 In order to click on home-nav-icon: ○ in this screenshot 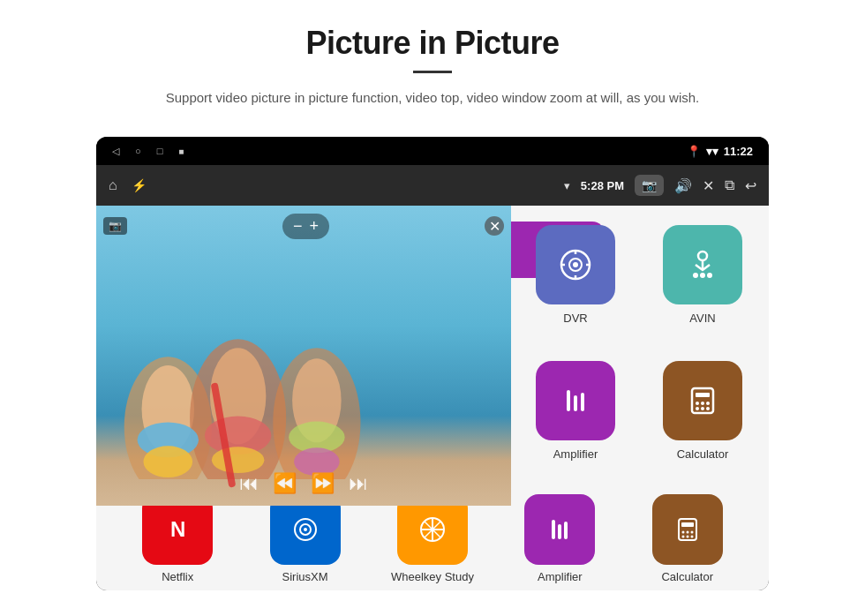, I will do `click(138, 151)`.